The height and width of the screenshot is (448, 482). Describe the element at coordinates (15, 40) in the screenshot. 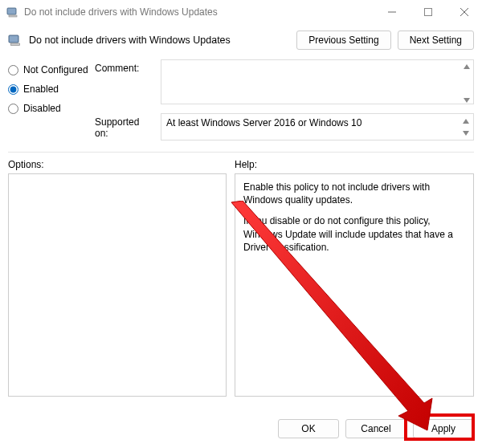

I see `policy-icon` at that location.